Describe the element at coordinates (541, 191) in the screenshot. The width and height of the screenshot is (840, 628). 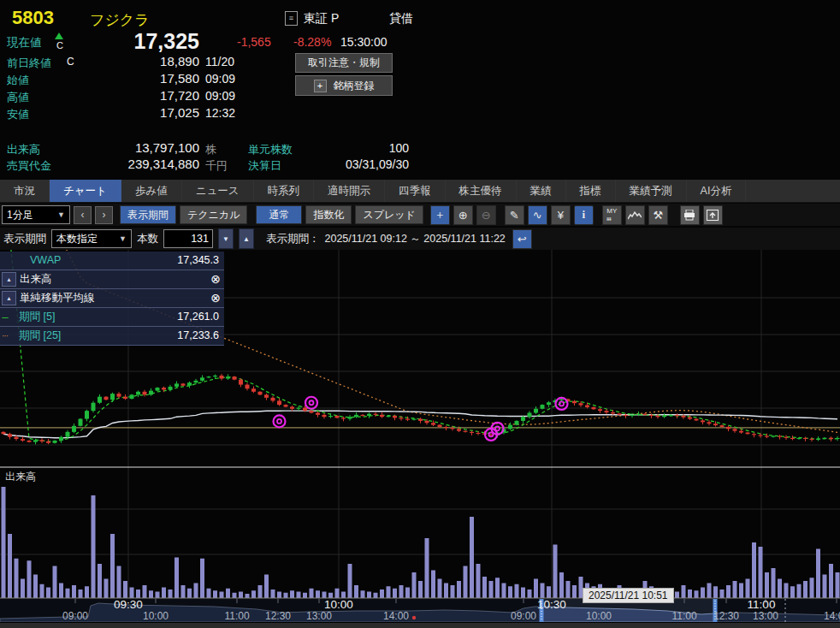
I see `tab-8: 業績` at that location.